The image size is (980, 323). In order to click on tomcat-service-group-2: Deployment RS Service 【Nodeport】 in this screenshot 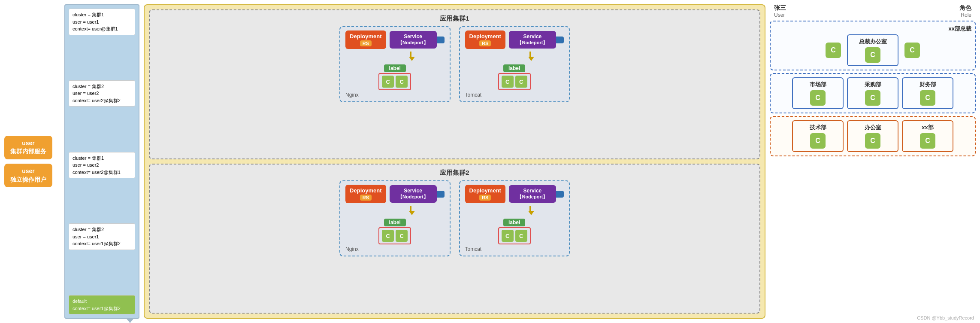, I will do `click(514, 218)`.